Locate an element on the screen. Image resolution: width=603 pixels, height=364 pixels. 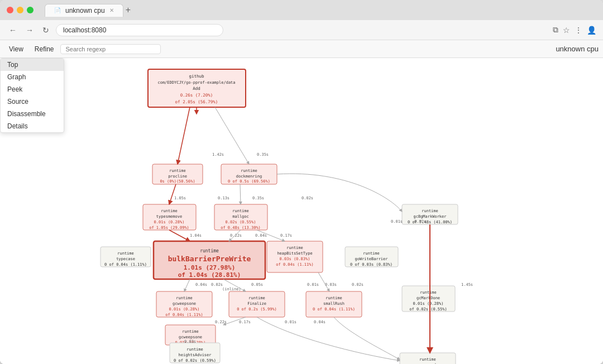
tab-bar: 📄 unknown cpu ✕ + is located at coordinates (88, 10).